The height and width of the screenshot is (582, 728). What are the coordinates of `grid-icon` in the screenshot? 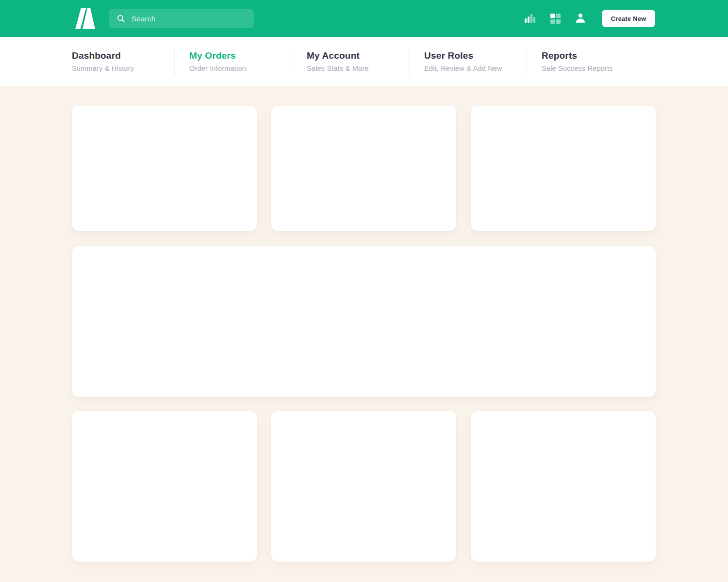 It's located at (555, 18).